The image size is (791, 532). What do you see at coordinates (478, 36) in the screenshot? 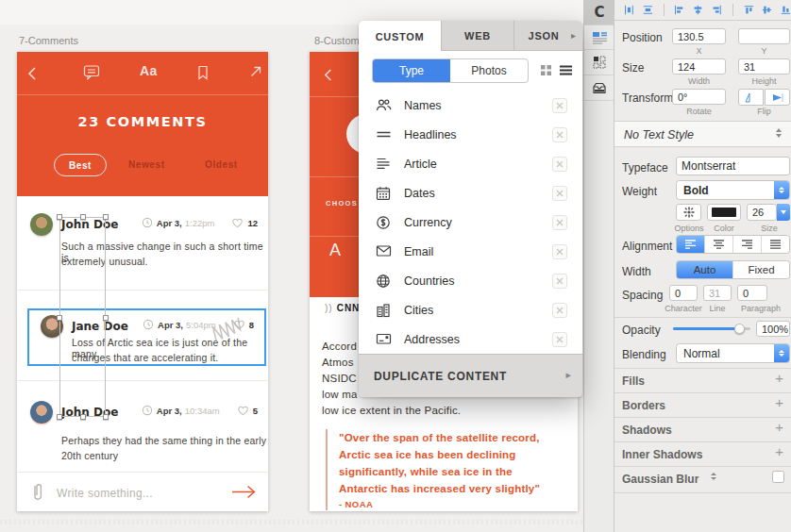
I see `tab-web: WEB` at bounding box center [478, 36].